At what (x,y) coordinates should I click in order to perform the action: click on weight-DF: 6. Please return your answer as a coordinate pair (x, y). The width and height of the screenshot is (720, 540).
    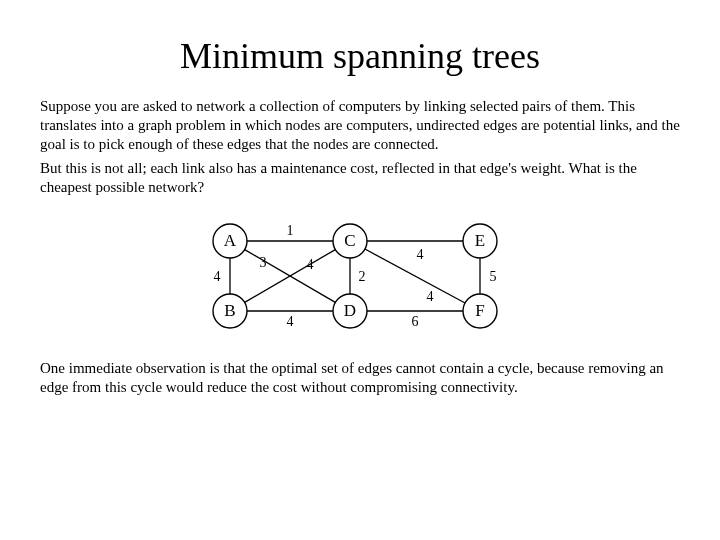
    Looking at the image, I should click on (416, 322).